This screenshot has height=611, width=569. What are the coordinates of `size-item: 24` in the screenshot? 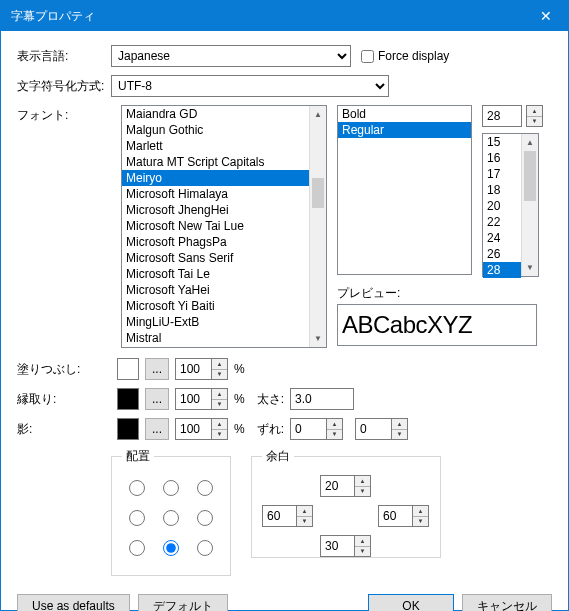 It's located at (502, 238).